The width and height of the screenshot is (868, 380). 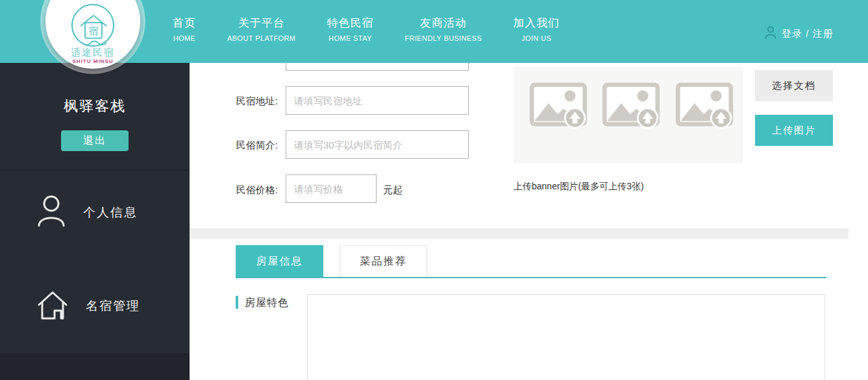 I want to click on nav-label-zh: 特色民宿, so click(x=350, y=23).